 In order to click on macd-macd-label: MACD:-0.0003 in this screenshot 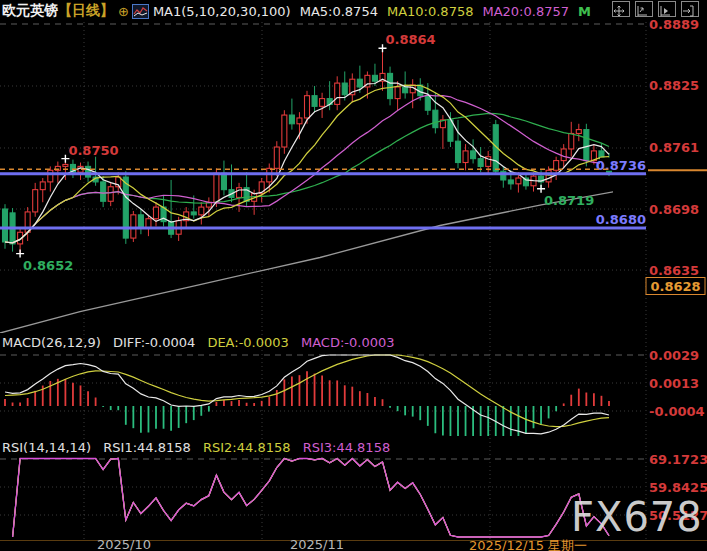, I will do `click(348, 342)`.